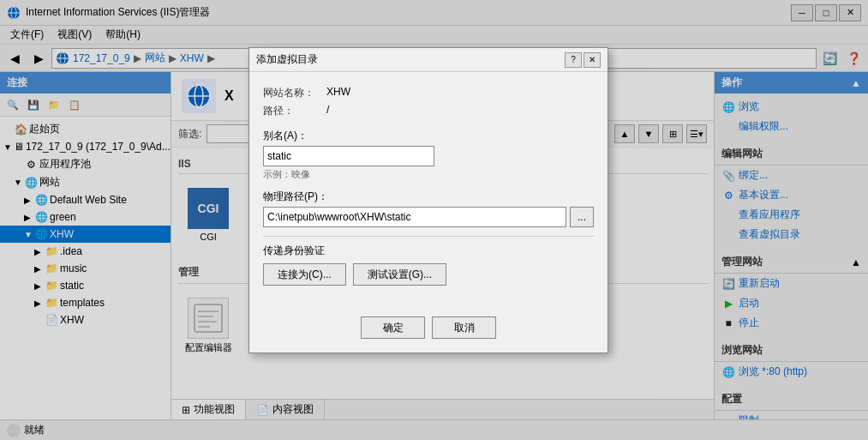 The width and height of the screenshot is (868, 440). What do you see at coordinates (428, 250) in the screenshot?
I see `auth-section-title: 传递身份验证` at bounding box center [428, 250].